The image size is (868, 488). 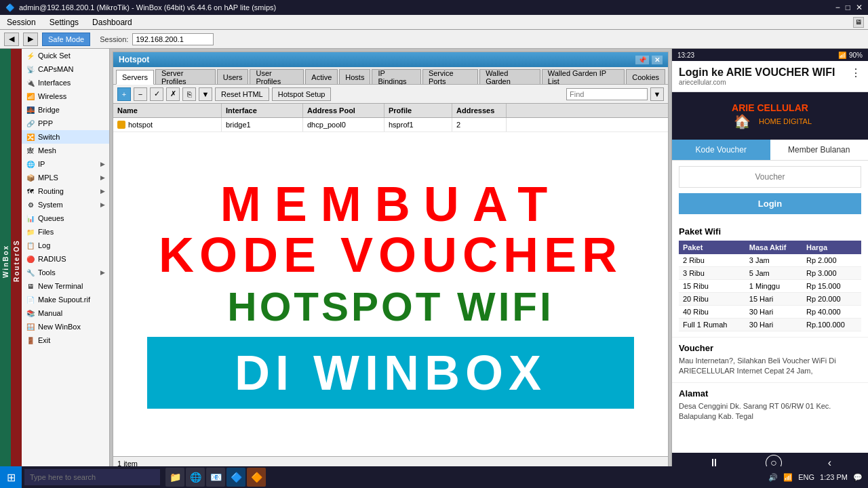 What do you see at coordinates (302, 94) in the screenshot?
I see `hotspot-setup-button: Hotspot Setup` at bounding box center [302, 94].